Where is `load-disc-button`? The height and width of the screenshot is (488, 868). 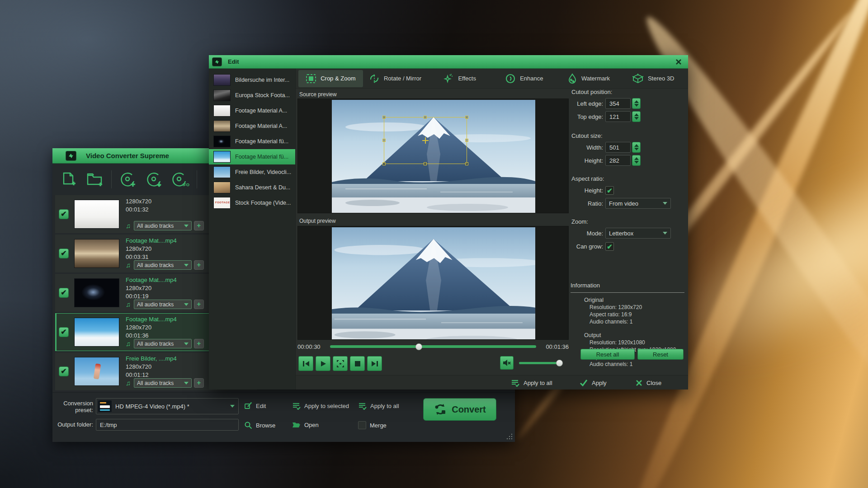
load-disc-button is located at coordinates (128, 179).